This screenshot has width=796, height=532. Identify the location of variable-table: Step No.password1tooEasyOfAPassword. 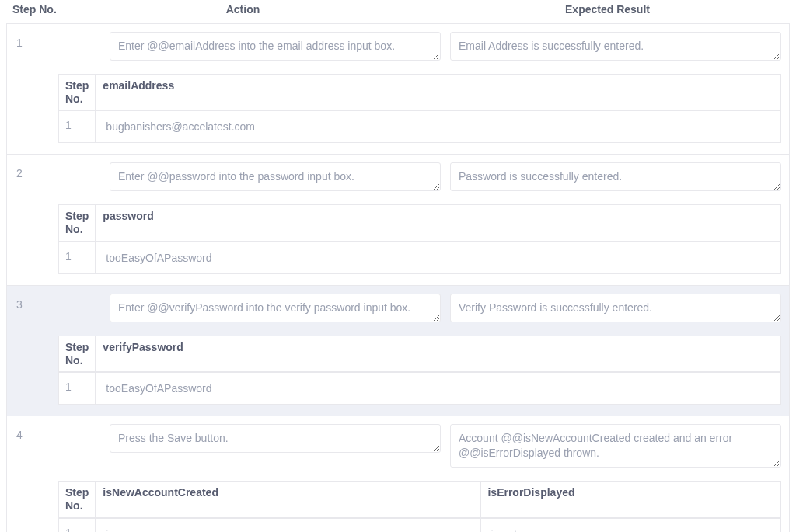
(420, 239).